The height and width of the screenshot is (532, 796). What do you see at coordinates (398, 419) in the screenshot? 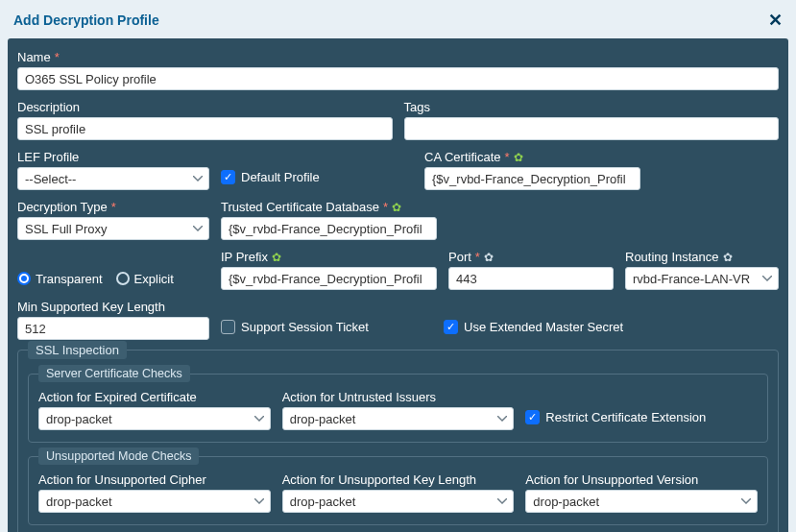
I see `action-untrusted-issuers-select` at bounding box center [398, 419].